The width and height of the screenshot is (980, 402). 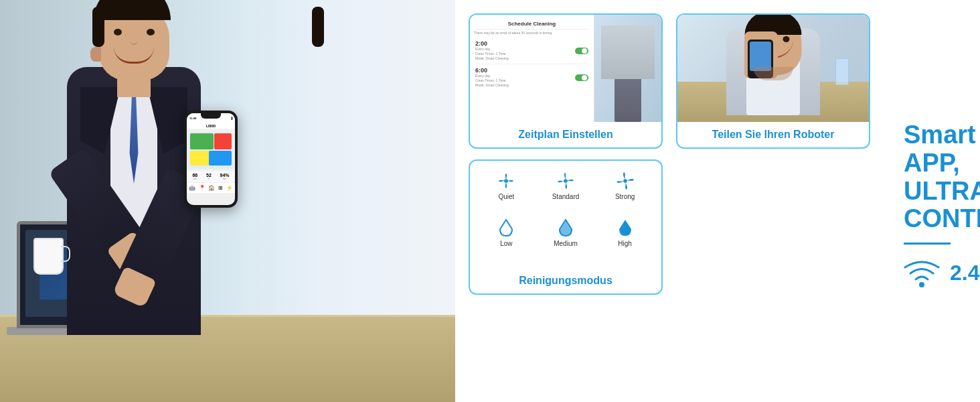 I want to click on mug-handle, so click(x=66, y=254).